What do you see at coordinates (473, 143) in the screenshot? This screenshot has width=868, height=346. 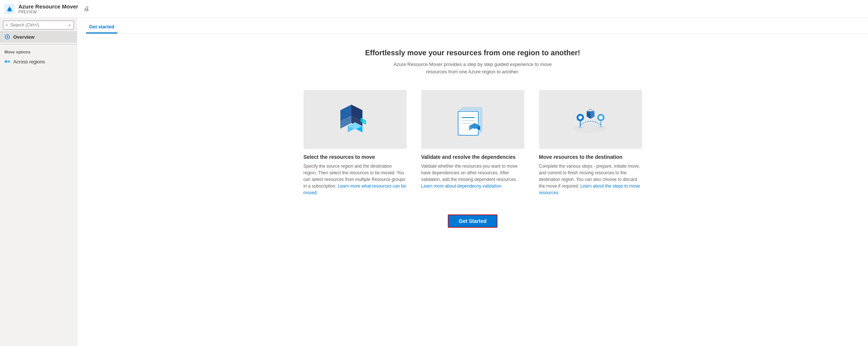 I see `card-validate-deps: Validate and resolve the dependencies Va…` at bounding box center [473, 143].